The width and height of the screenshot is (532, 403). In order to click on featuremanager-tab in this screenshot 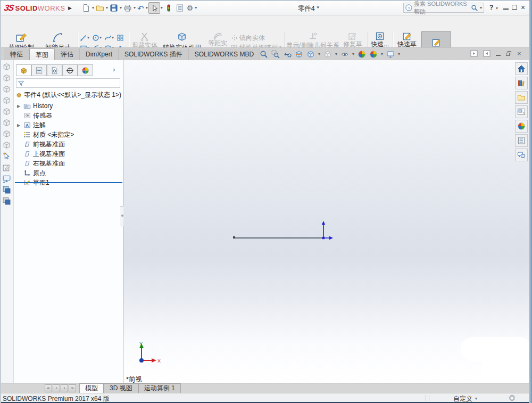, I will do `click(23, 70)`.